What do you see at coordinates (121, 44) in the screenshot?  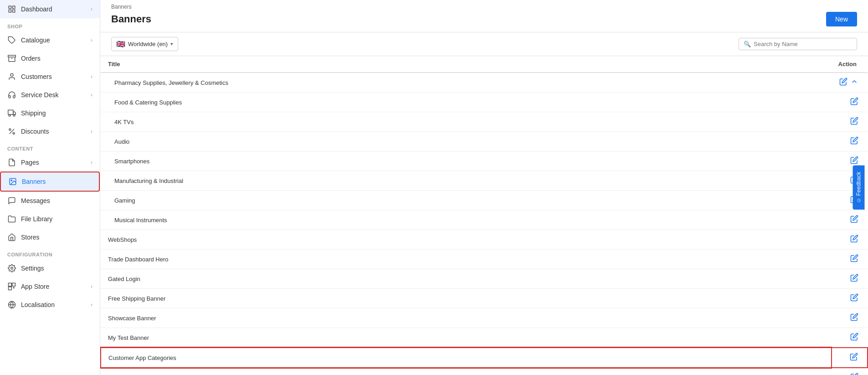 I see `flag-icon: 🇬🇧` at bounding box center [121, 44].